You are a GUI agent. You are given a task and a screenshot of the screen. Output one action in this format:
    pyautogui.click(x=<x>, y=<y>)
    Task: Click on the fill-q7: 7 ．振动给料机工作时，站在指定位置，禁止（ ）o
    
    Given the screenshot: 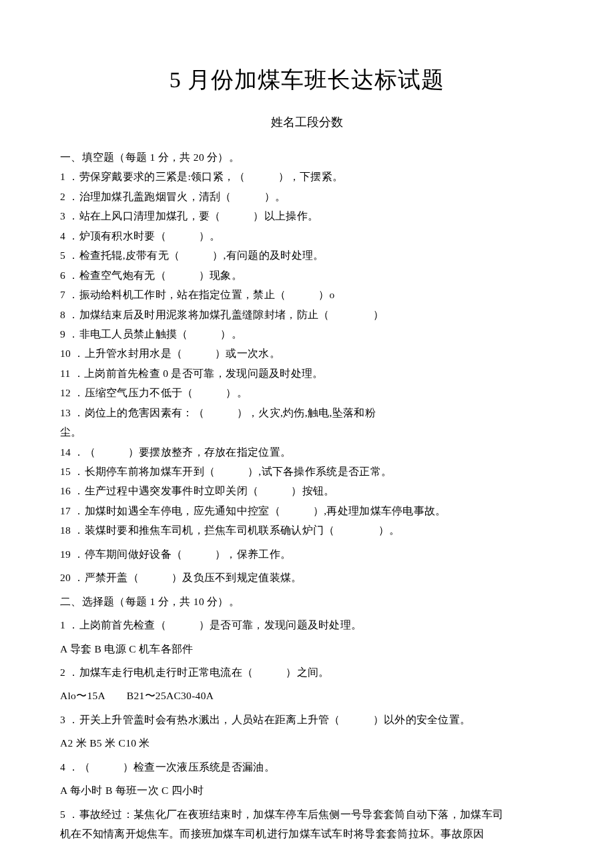 What is the action you would take?
    pyautogui.click(x=307, y=295)
    